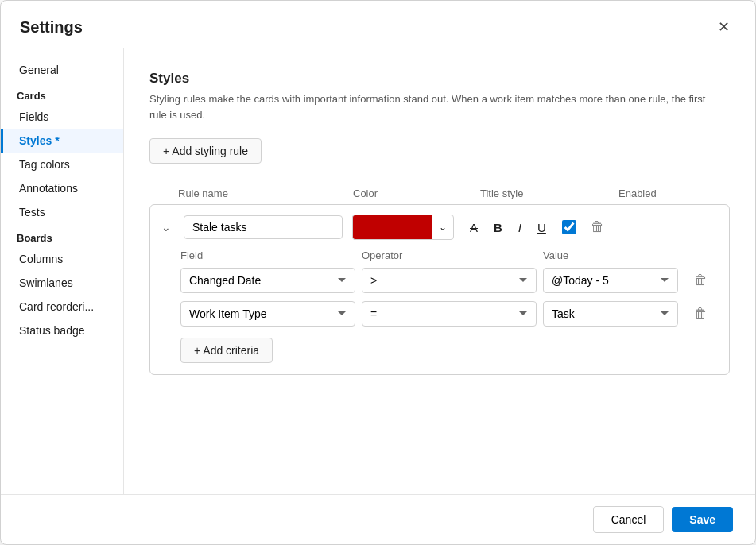 The image size is (756, 545). I want to click on delete-criteria-1-button: 🗑, so click(700, 280).